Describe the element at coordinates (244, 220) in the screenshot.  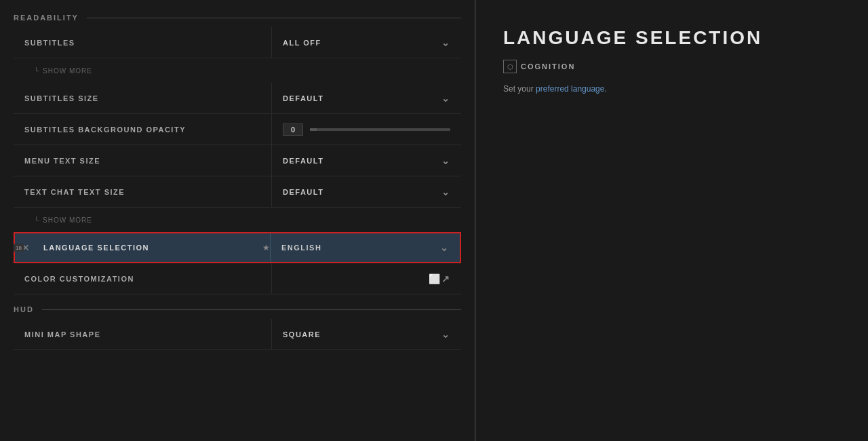
I see `show-more-row-2: └ SHOW MORE` at that location.